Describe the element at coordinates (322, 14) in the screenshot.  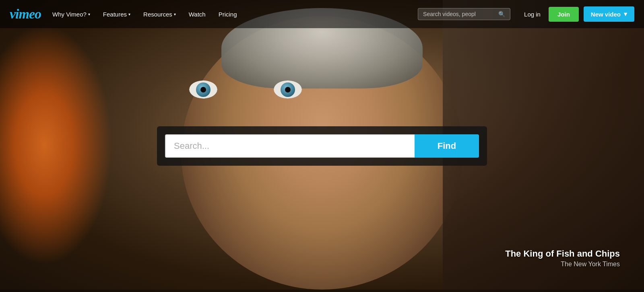
I see `navigation: vimeo Why Vimeo? ▾ Features ▾ Resources …` at that location.